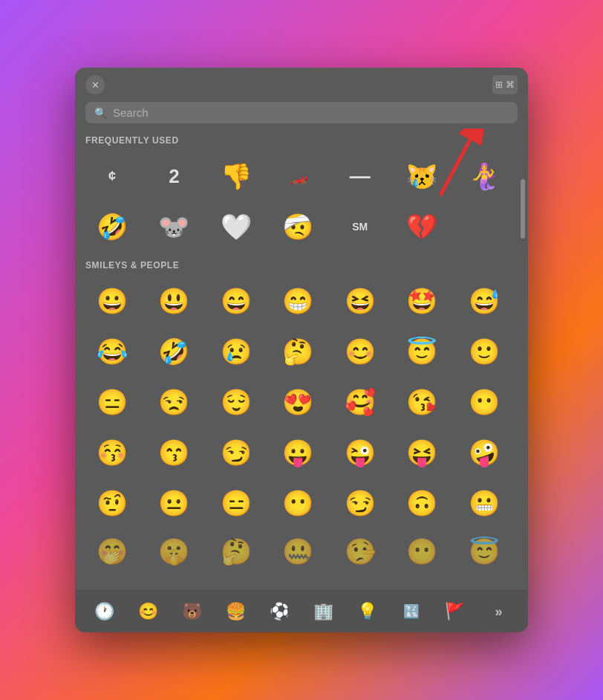 This screenshot has height=700, width=603. I want to click on smileys-grid-partial: 🤭 🤫 🤔 🤐 🤥 😶 😇, so click(302, 551).